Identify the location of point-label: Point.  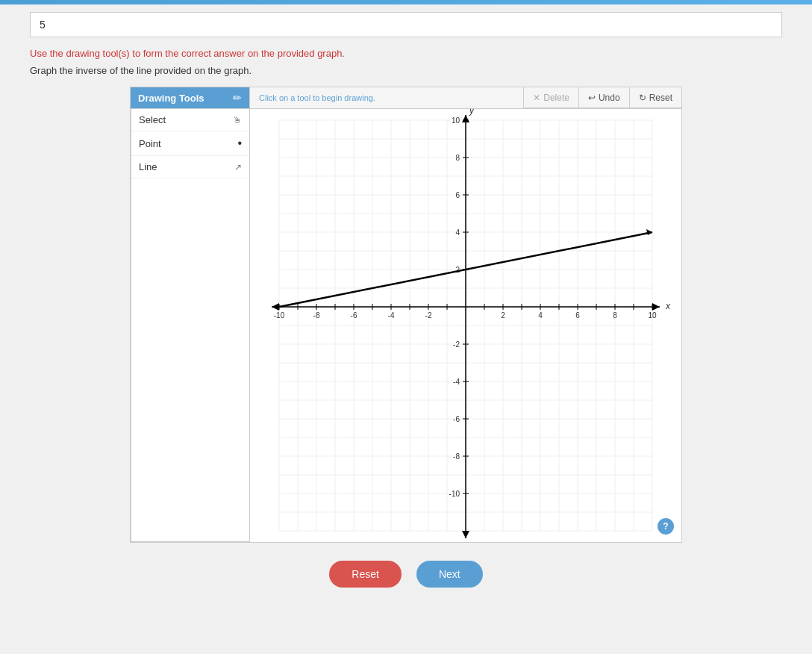
(150, 143).